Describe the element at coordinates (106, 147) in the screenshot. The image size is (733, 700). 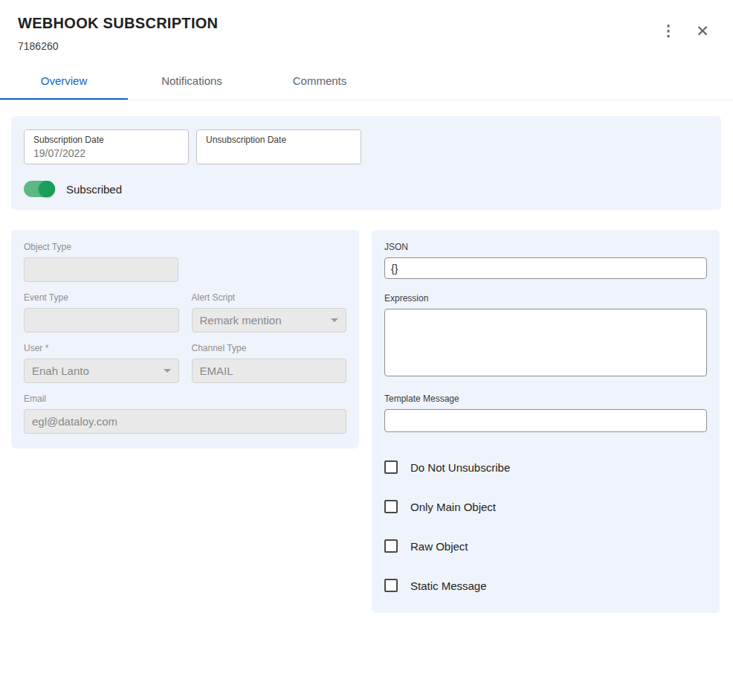
I see `subscription-date-field: Subscription Date 19/07/2022` at that location.